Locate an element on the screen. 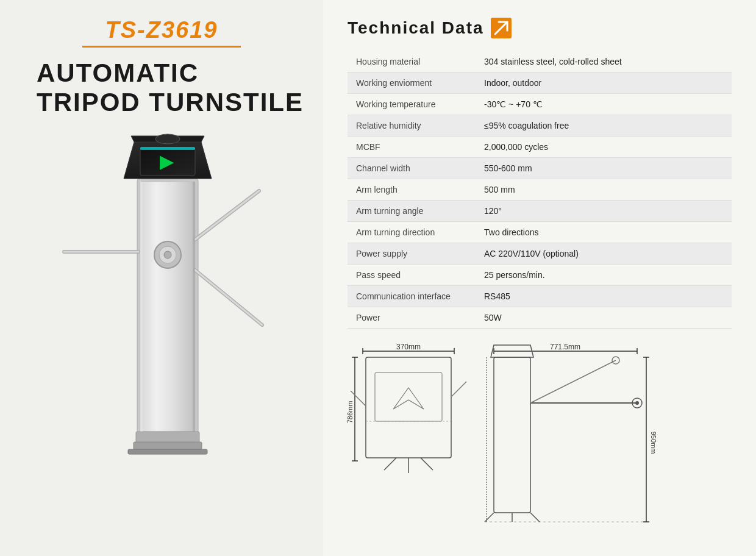  table-row: Working temperature-30℃ ~ +70 ℃ is located at coordinates (540, 105).